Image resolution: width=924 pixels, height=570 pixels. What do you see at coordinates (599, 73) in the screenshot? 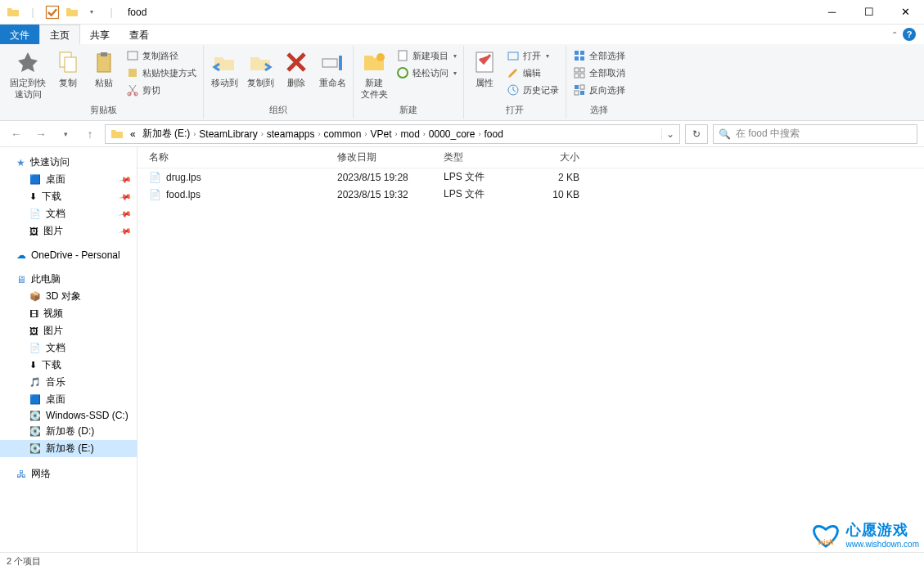
I see `select-none-button: 全部取消` at bounding box center [599, 73].